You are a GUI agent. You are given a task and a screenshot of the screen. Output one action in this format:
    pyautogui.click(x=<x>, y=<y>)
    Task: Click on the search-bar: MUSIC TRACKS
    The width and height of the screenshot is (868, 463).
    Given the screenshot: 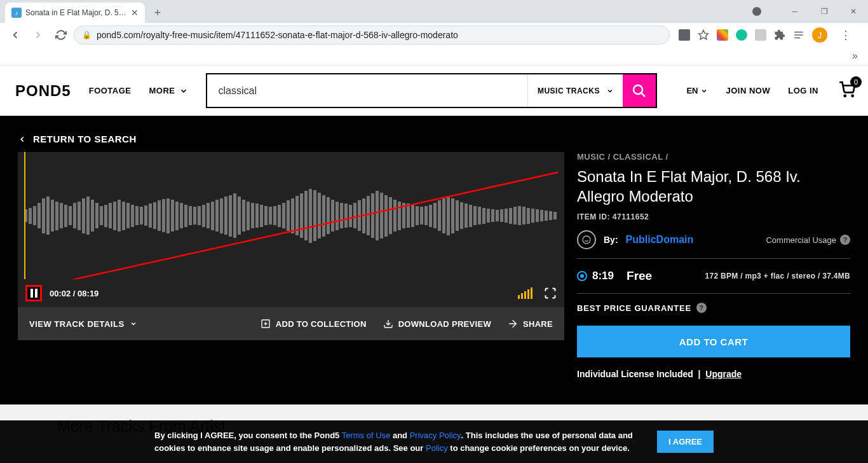 What is the action you would take?
    pyautogui.click(x=432, y=90)
    